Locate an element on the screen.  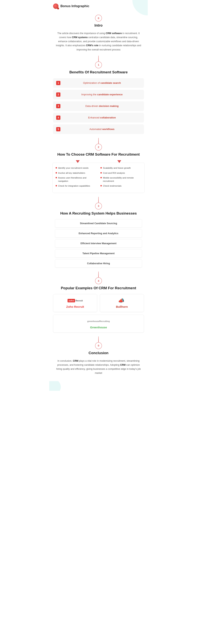
down-arrow-right is located at coordinates (119, 162).